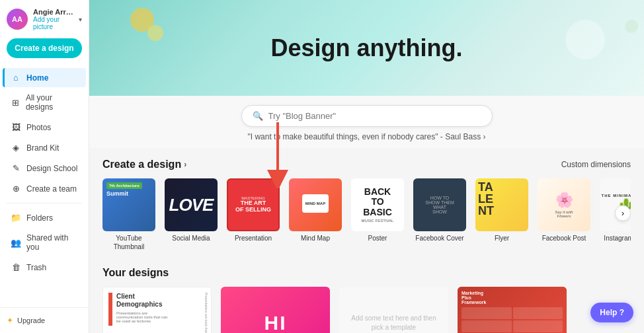  I want to click on yt-badge: 7th Architecture, so click(124, 186).